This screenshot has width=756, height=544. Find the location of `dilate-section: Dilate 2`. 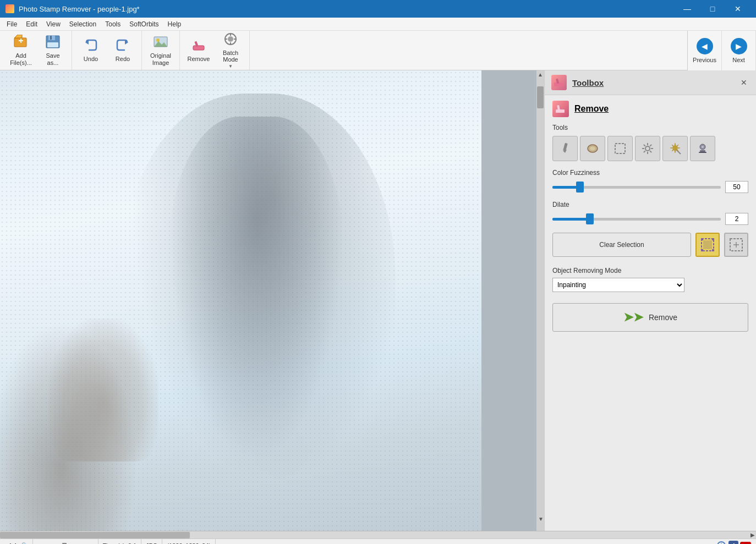

dilate-section: Dilate 2 is located at coordinates (650, 213).